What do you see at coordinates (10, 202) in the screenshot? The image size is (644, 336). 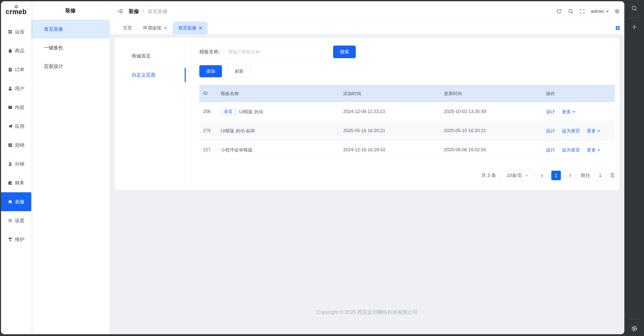 I see `home-icon` at bounding box center [10, 202].